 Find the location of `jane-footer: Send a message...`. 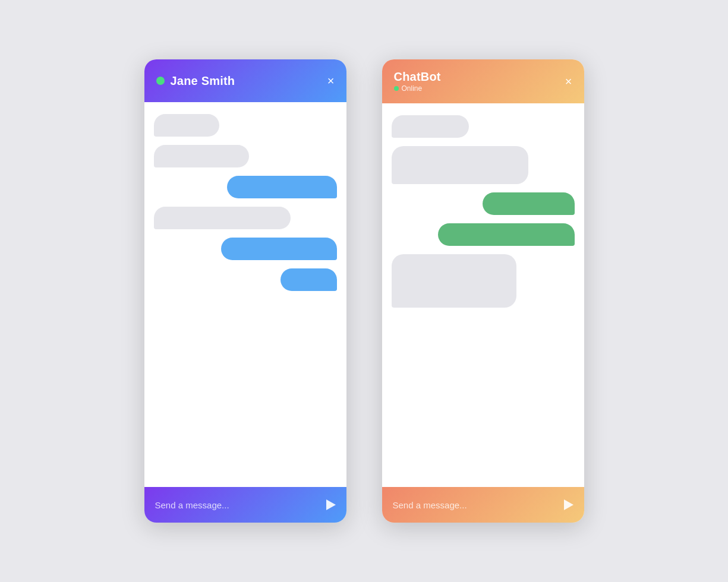

jane-footer: Send a message... is located at coordinates (245, 505).